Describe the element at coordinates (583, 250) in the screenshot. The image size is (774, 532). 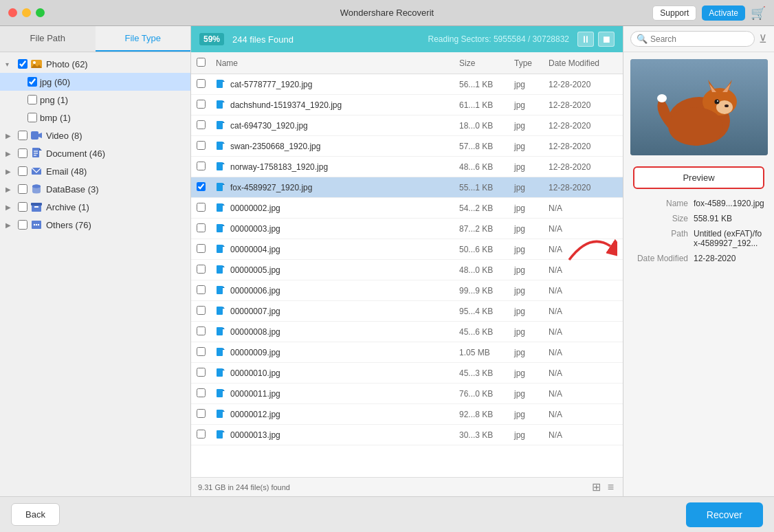
I see `file-date: N/A` at that location.